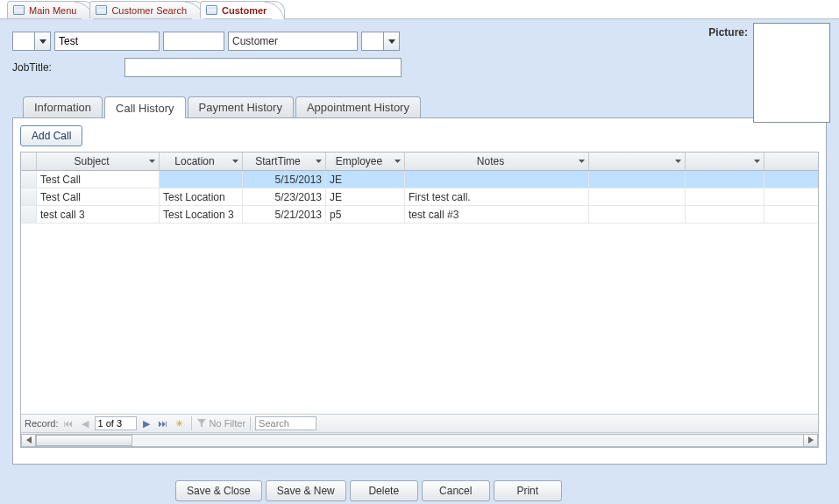  Describe the element at coordinates (419, 107) in the screenshot. I see `section-tabs: Information Call History Payment History…` at that location.